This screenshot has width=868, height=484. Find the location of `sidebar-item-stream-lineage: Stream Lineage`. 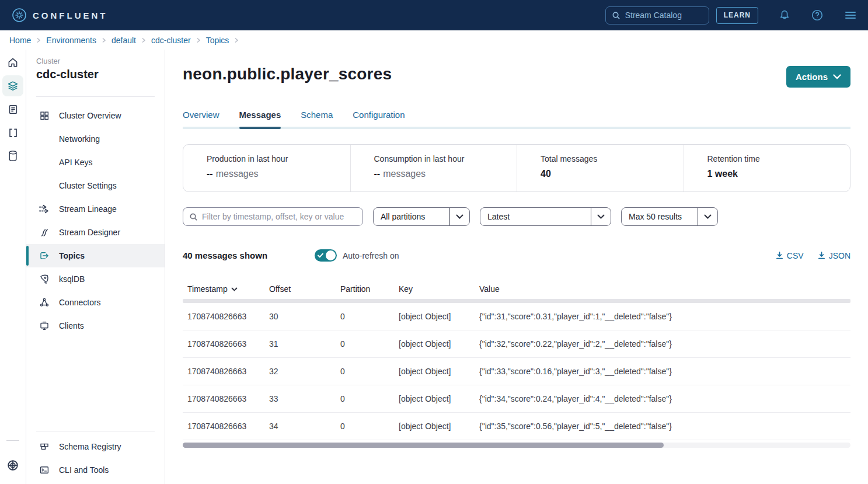

sidebar-item-stream-lineage: Stream Lineage is located at coordinates (96, 209).